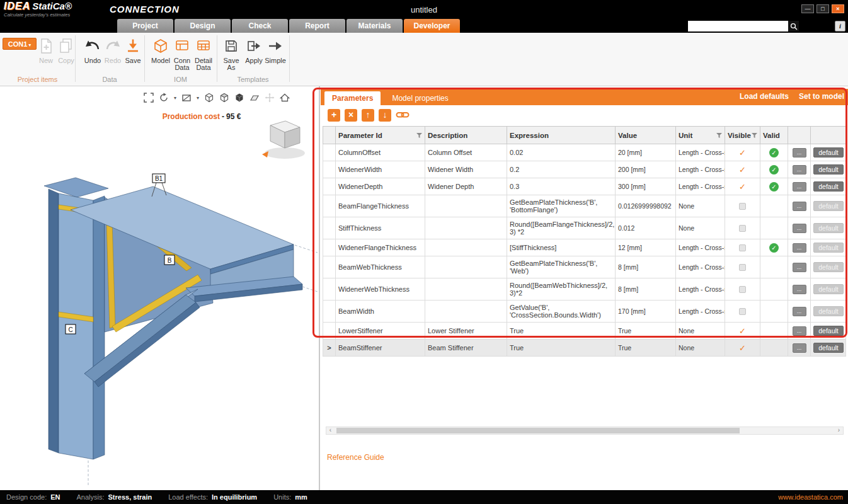 The width and height of the screenshot is (848, 504). Describe the element at coordinates (466, 186) in the screenshot. I see `cell-description: Widener Depth` at that location.